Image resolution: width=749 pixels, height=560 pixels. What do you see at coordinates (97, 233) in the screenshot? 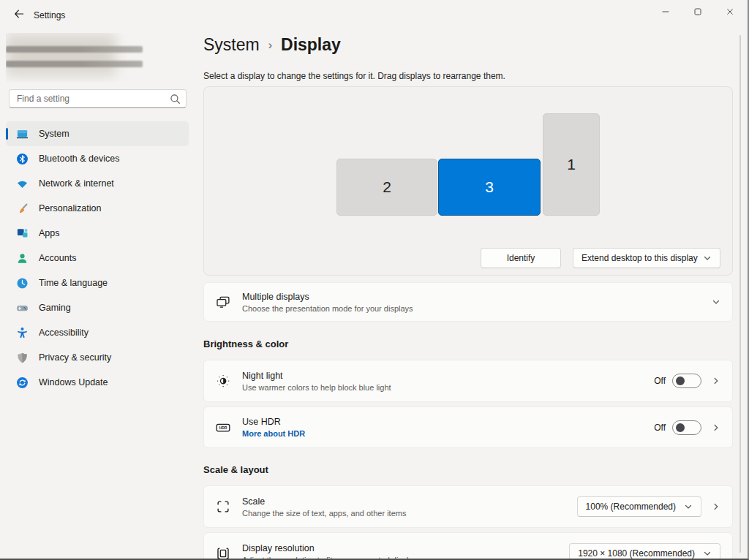
I see `sidebar-item-apps: Apps` at bounding box center [97, 233].